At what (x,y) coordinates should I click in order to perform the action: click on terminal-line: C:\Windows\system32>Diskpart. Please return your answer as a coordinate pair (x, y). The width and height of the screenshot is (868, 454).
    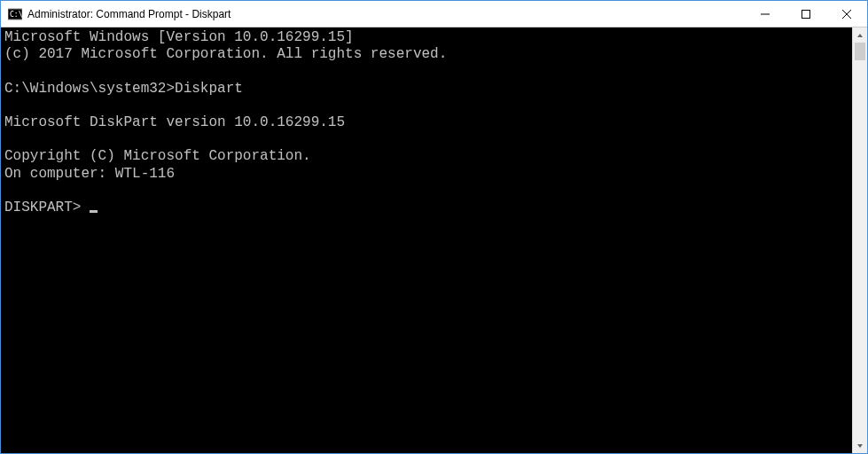
    Looking at the image, I should click on (124, 89).